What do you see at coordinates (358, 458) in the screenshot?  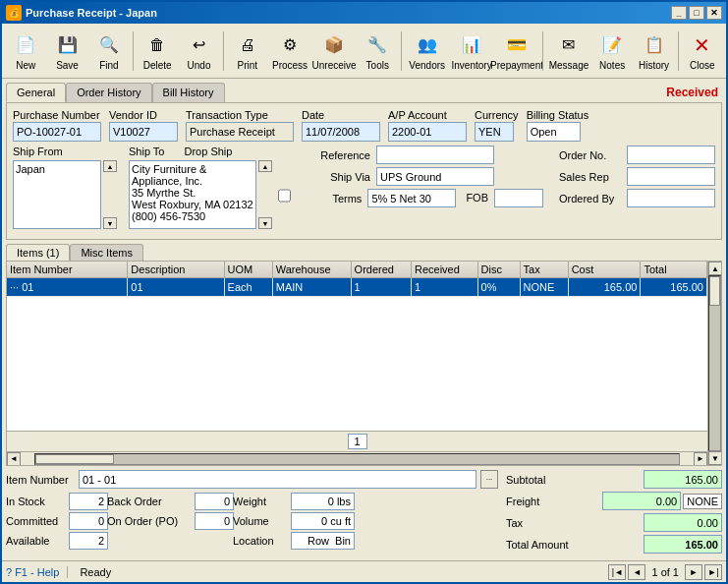 I see `hscrollbar: ◄ ►` at bounding box center [358, 458].